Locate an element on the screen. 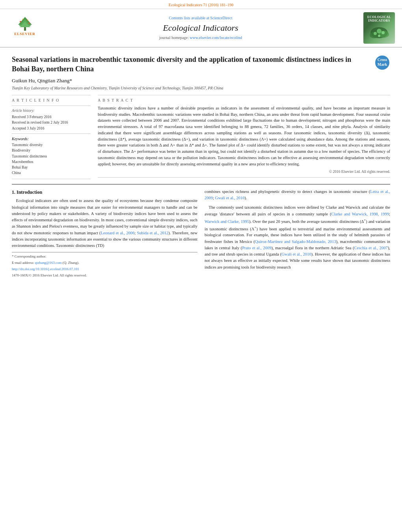 The image size is (402, 532). keywords-section: Keywords: Taxonomic diversity Biodiversi… is located at coordinates (51, 156).